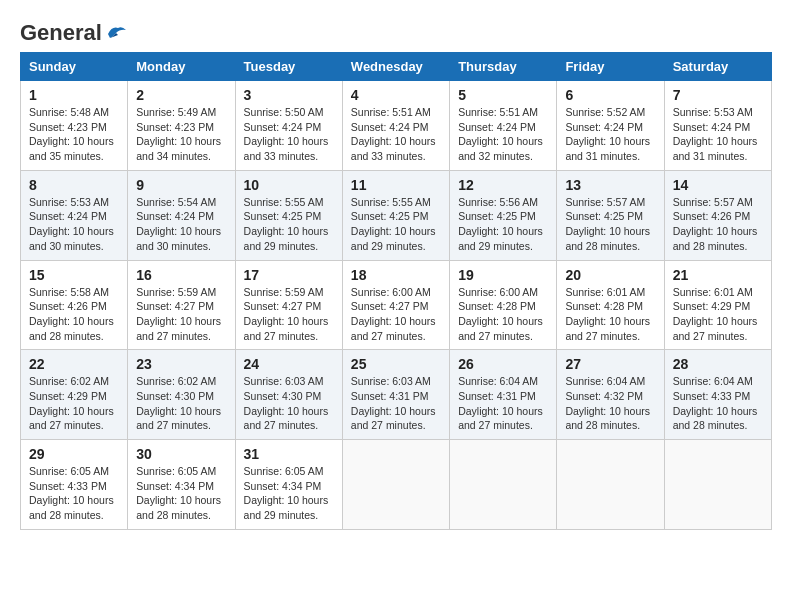 The width and height of the screenshot is (792, 612). I want to click on calendar-cell: 20Sunrise: 6:01 AM Sunset: 4:28 PM Dayli…, so click(610, 305).